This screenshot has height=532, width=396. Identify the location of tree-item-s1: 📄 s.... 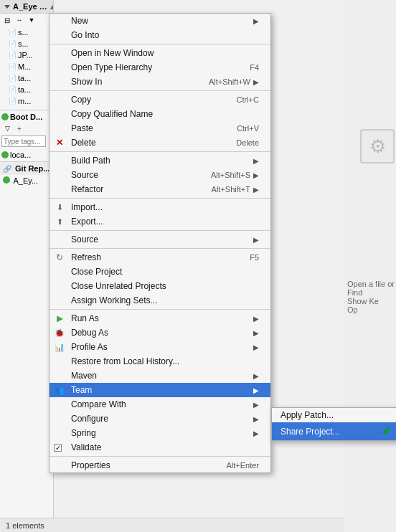
(27, 32).